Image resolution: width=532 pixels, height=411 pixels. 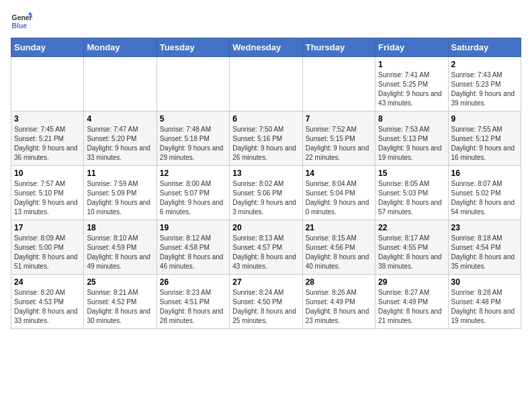 What do you see at coordinates (120, 253) in the screenshot?
I see `day-info: Sunrise: 8:10 AM Sunset: 4:59 PM Dayligh…` at bounding box center [120, 253].